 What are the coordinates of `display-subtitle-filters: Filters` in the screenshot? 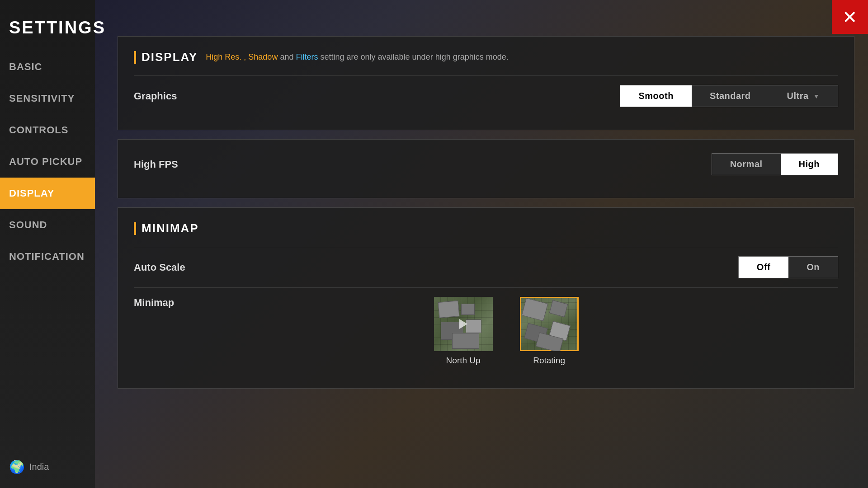 It's located at (307, 57).